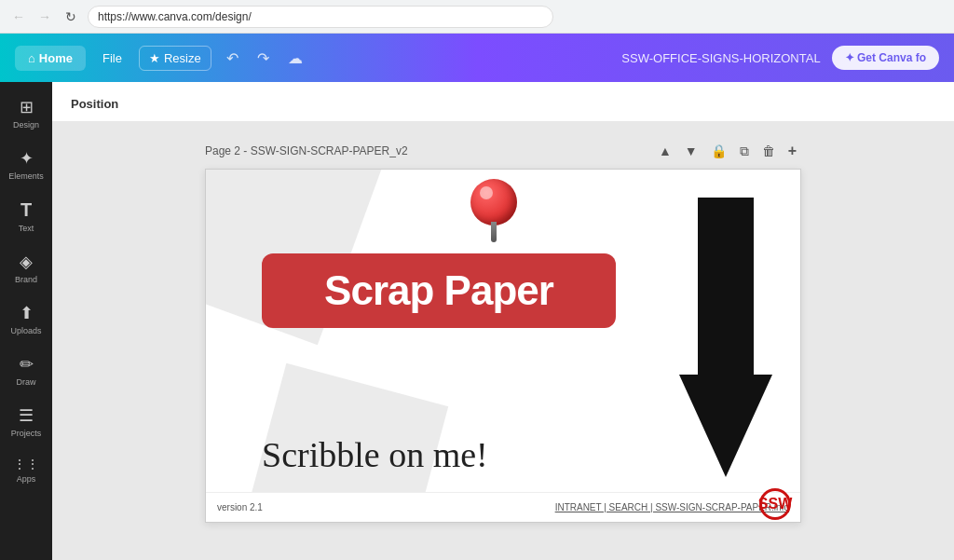  I want to click on reload-button: ↻, so click(71, 17).